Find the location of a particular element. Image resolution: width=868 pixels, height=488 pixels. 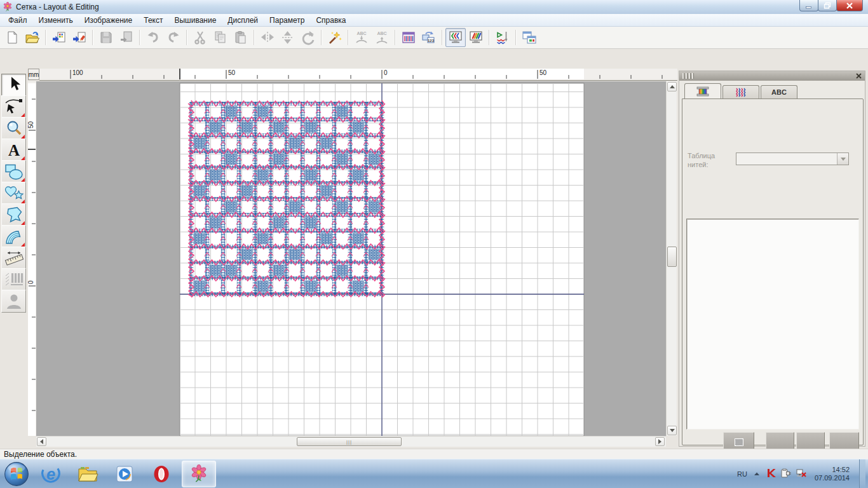

tool-point-edit is located at coordinates (14, 107).